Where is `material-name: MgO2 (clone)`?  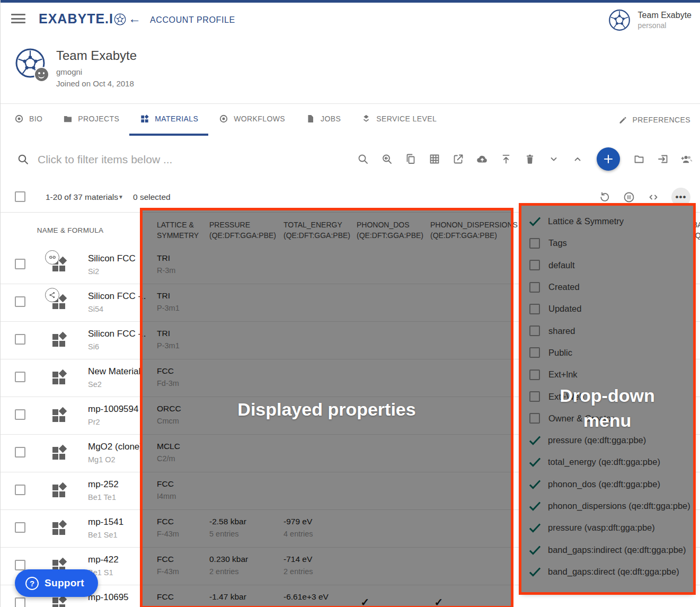
material-name: MgO2 (clone) is located at coordinates (116, 447).